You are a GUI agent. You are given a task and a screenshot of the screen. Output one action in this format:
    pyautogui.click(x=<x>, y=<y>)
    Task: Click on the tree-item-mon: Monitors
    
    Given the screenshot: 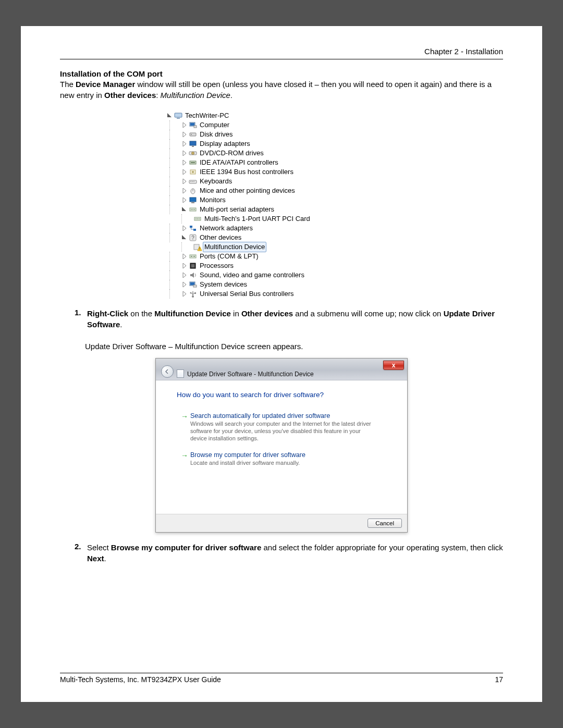 What is the action you would take?
    pyautogui.click(x=283, y=200)
    